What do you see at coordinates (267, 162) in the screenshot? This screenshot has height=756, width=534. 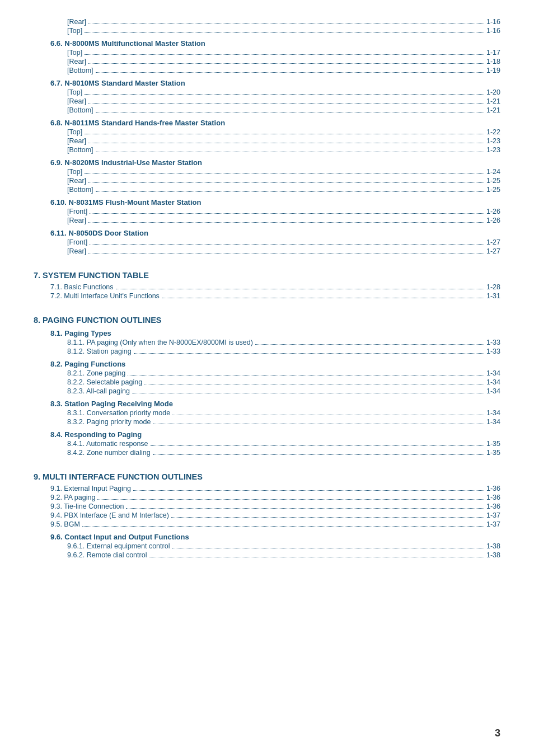 I see `section-6-9-heading: 6.9. N-8020MS Industrial-Use Master Stat…` at bounding box center [267, 162].